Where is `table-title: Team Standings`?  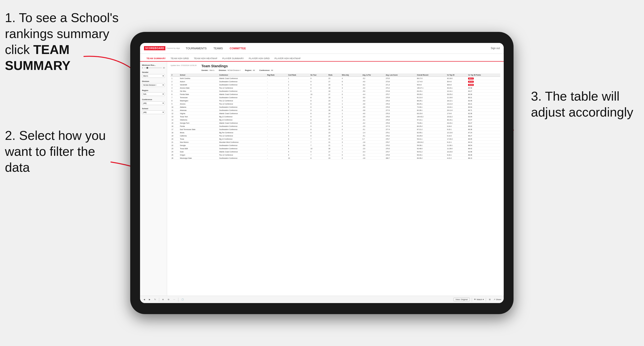 table-title: Team Standings is located at coordinates (238, 66).